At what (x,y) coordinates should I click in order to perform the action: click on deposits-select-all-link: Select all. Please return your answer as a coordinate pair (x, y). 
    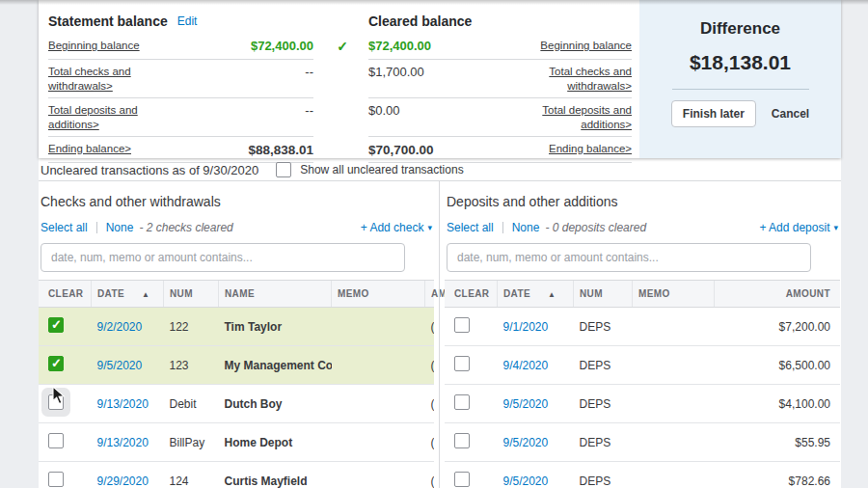
    Looking at the image, I should click on (471, 228).